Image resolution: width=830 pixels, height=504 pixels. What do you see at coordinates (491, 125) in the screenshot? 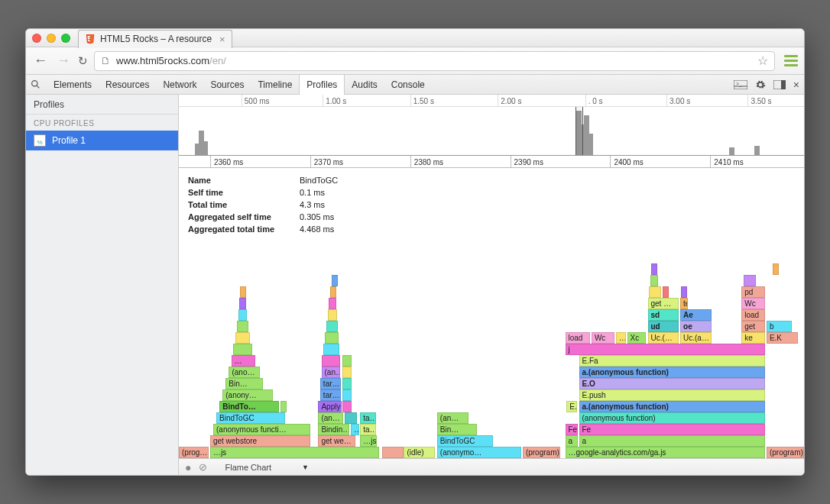
I see `overview-timeline: 500 ms1.00 s1.50 s2.00 s. 0 s3.00 s3.50 …` at bounding box center [491, 125].